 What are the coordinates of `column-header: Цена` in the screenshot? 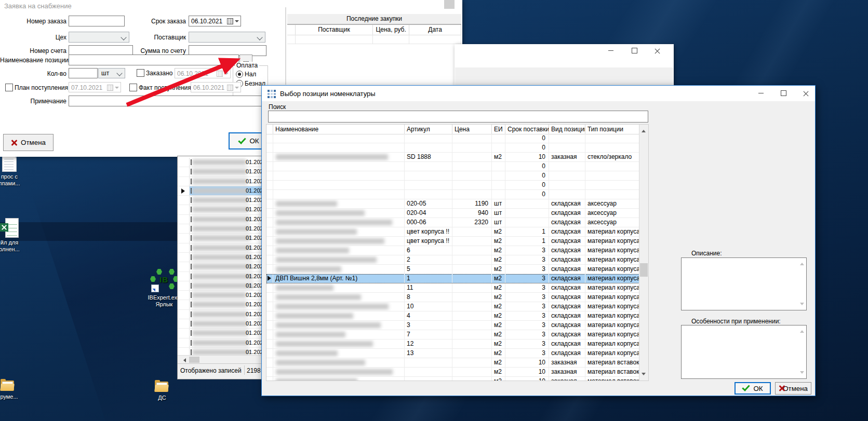 It's located at (472, 129).